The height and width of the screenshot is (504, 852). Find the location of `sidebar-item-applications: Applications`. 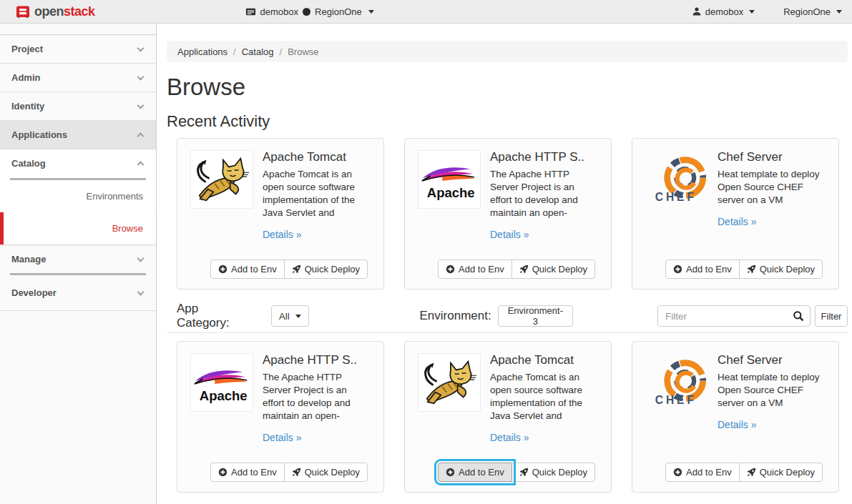

sidebar-item-applications: Applications is located at coordinates (78, 135).